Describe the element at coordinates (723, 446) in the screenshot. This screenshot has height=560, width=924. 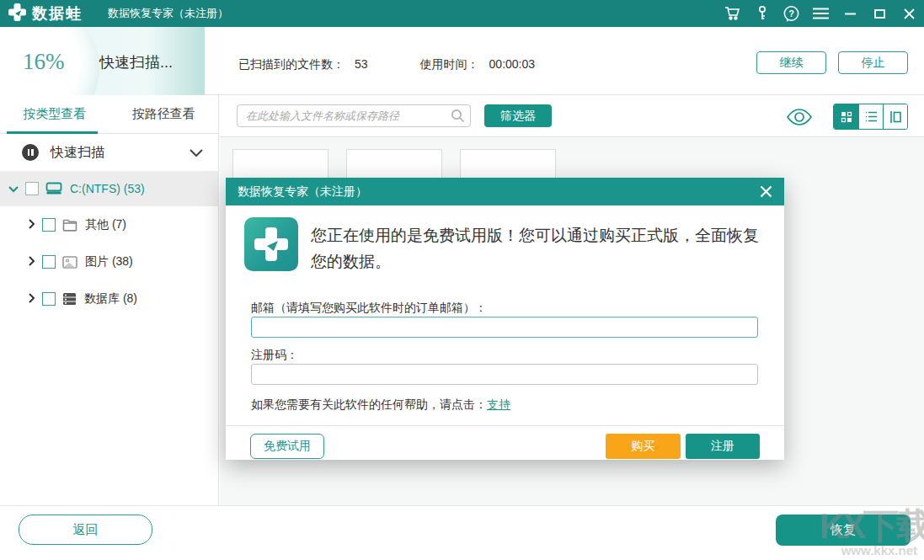
I see `register-button: 注册` at that location.